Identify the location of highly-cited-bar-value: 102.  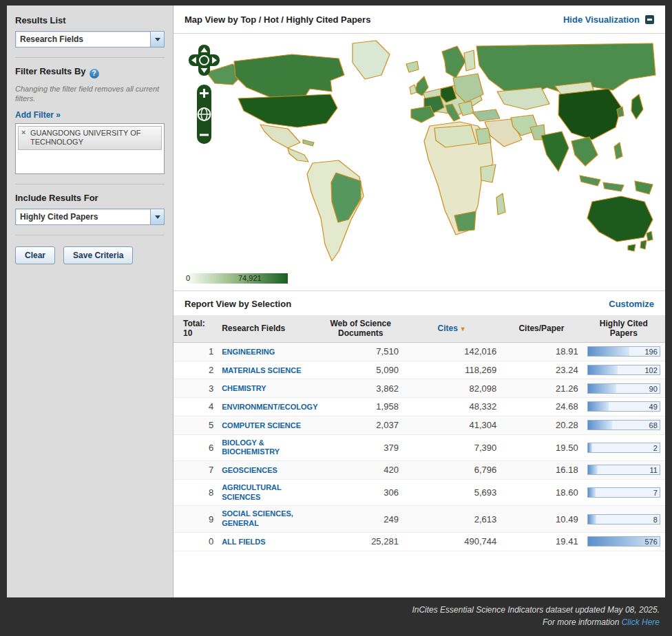
(651, 370).